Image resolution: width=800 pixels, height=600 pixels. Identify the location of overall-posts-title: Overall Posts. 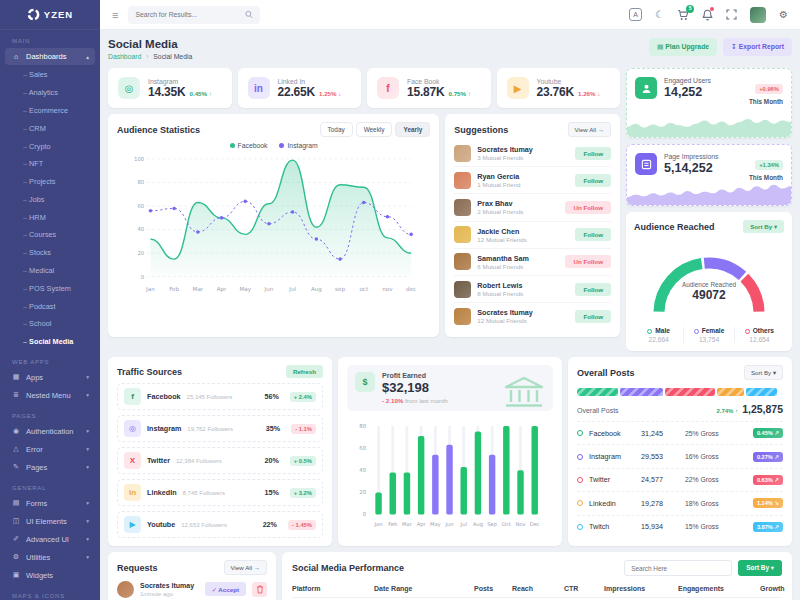
(606, 373).